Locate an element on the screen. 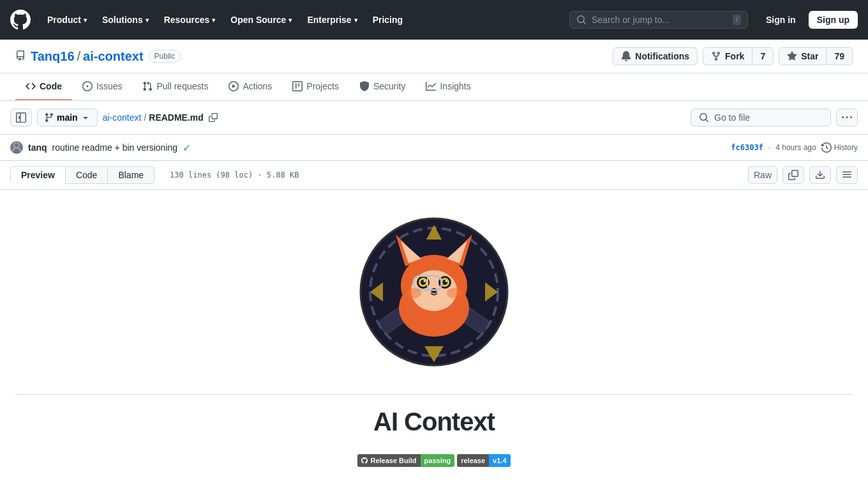 The width and height of the screenshot is (868, 488). badges-container: Release Build passing release v1.4 is located at coordinates (434, 461).